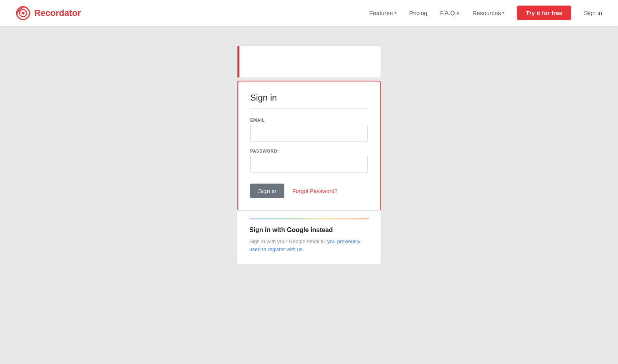 This screenshot has width=618, height=364. I want to click on features-chevron-icon: ▾, so click(395, 13).